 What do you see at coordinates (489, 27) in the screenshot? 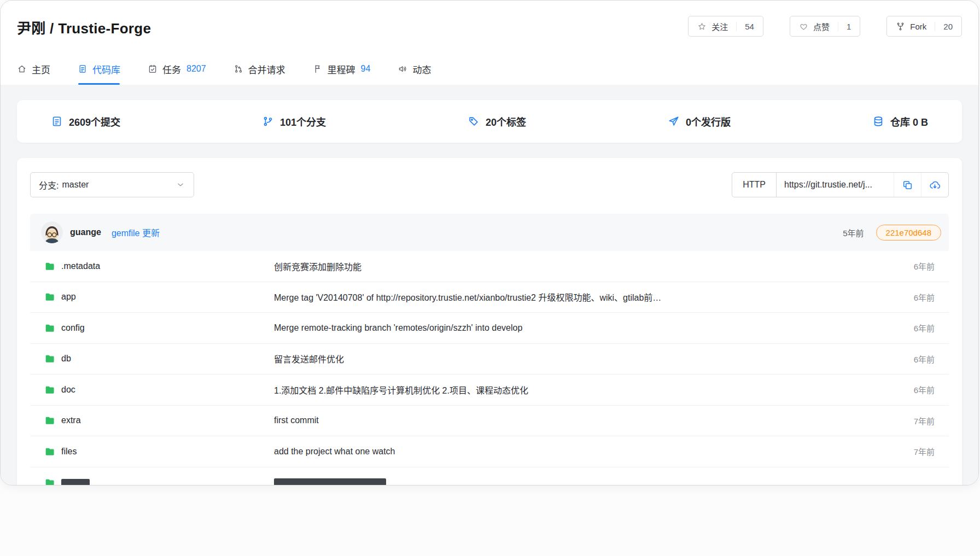
I see `repo-header: 尹刚 / Trustie-Forge 关注 54 点赞 1` at bounding box center [489, 27].